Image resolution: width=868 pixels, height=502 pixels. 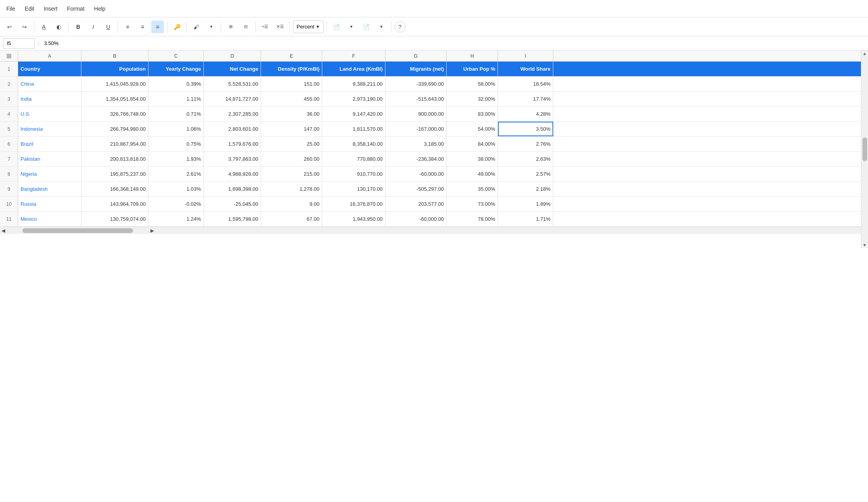 What do you see at coordinates (430, 230) in the screenshot?
I see `horizontal-scrollbar: ◀ ▶` at bounding box center [430, 230].